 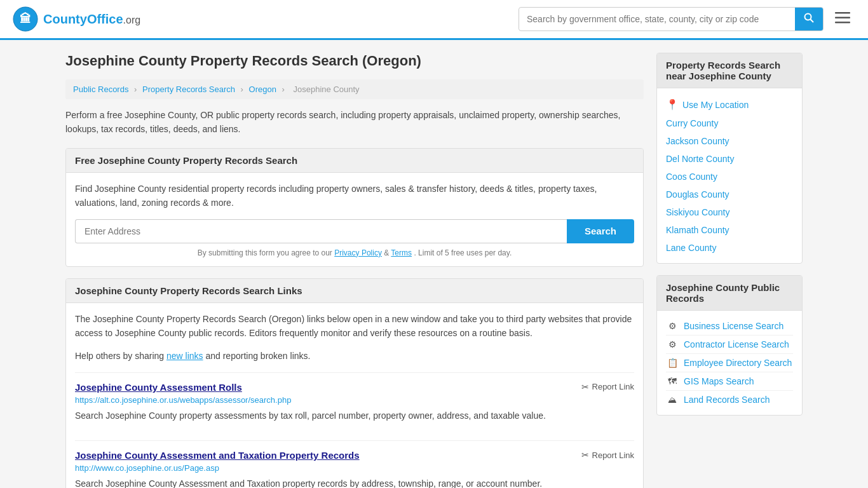 I want to click on breadcrumb-oregon: Oregon, so click(x=263, y=89).